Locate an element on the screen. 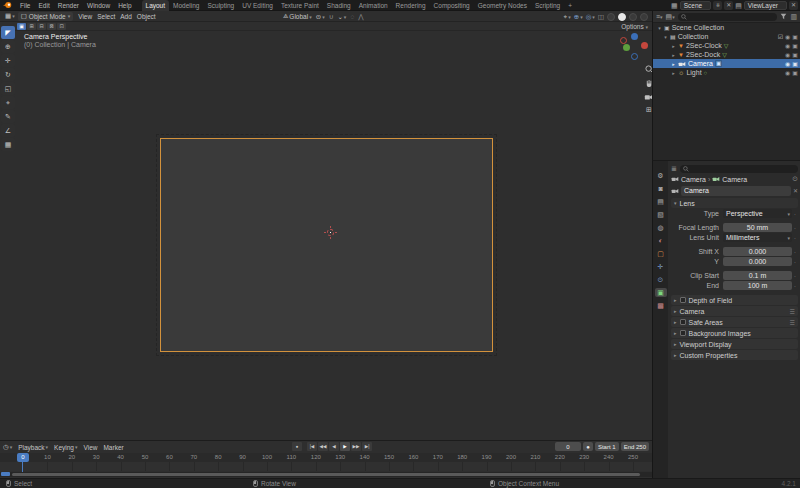 The image size is (800, 488). outliner-options-icon: ▥ is located at coordinates (794, 17).